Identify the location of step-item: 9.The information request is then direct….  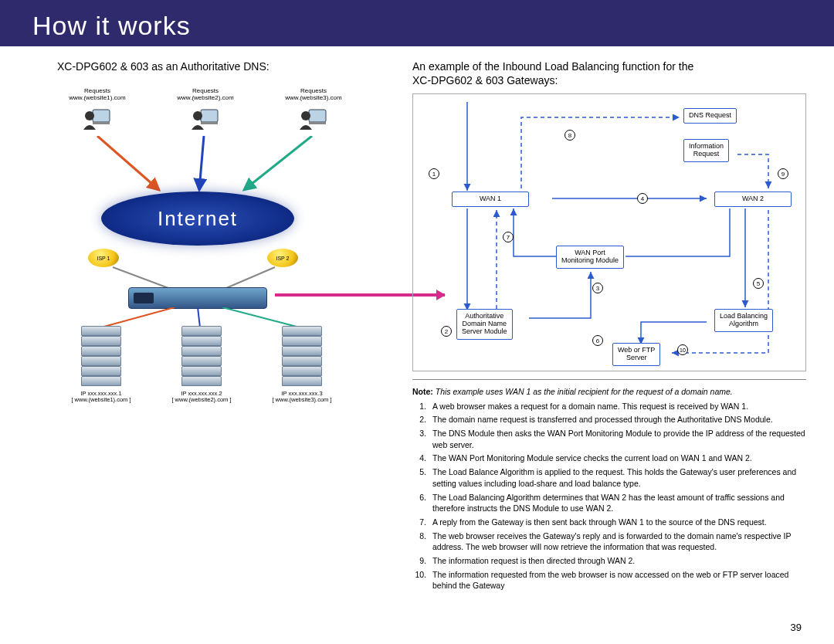
(609, 561).